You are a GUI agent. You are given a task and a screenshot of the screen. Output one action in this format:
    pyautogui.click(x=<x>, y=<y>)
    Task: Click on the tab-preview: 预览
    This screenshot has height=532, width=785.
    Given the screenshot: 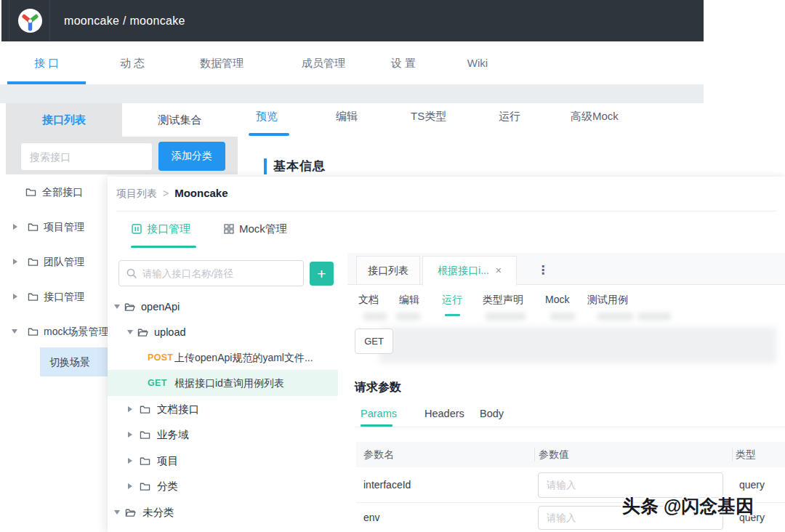 What is the action you would take?
    pyautogui.click(x=267, y=119)
    